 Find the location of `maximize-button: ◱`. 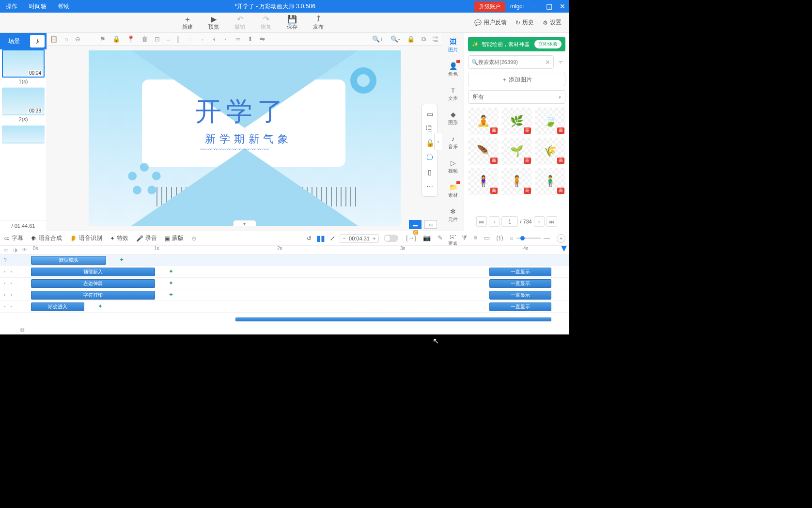

maximize-button: ◱ is located at coordinates (549, 6).